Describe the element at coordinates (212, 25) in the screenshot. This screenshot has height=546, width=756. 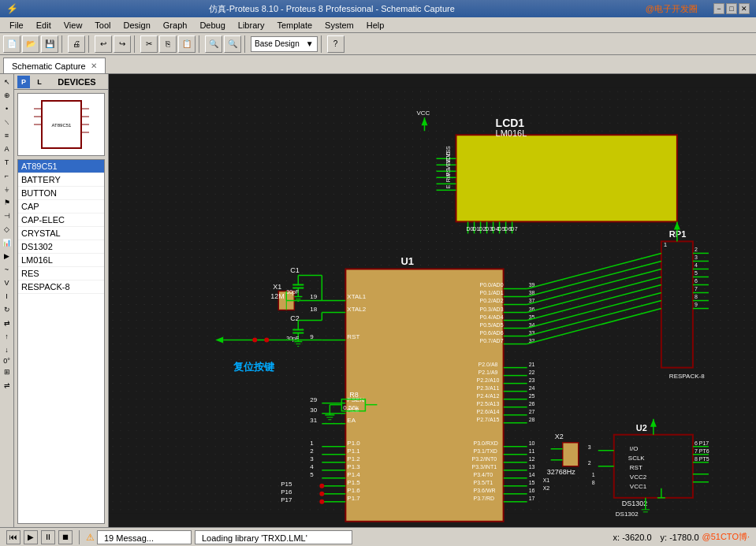
I see `menu-item-debug: Debug` at that location.